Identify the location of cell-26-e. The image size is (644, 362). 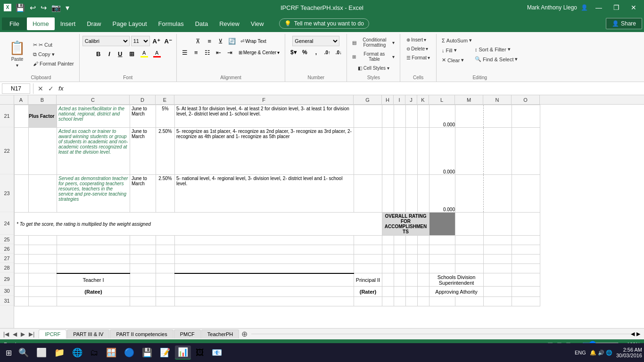
(165, 250).